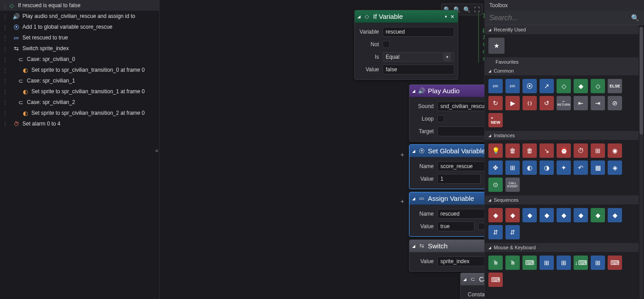 The image size is (644, 299). I want to click on value-input: false, so click(418, 69).